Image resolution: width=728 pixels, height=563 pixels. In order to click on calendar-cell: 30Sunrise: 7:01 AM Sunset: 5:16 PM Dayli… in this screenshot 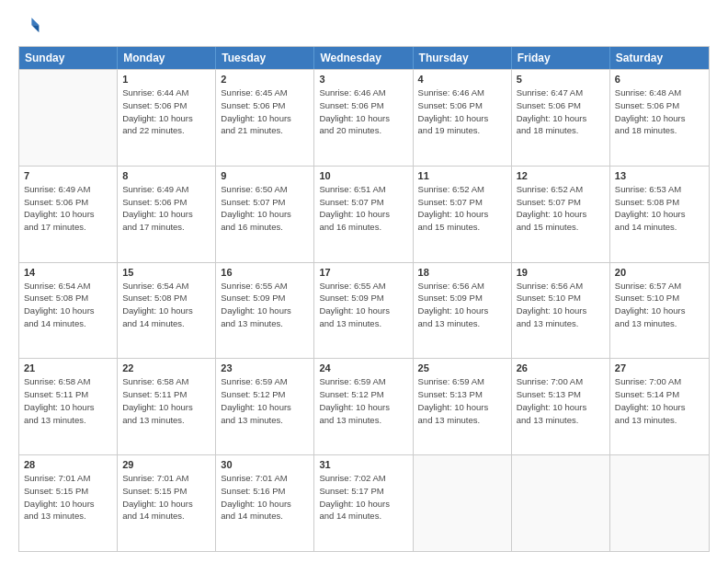, I will do `click(265, 503)`.